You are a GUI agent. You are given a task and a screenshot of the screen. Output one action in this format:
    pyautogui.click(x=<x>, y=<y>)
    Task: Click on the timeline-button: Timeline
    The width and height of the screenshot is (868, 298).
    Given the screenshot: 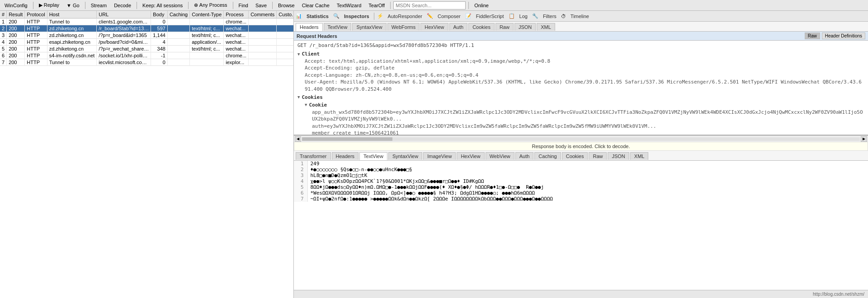 What is the action you would take?
    pyautogui.click(x=580, y=16)
    